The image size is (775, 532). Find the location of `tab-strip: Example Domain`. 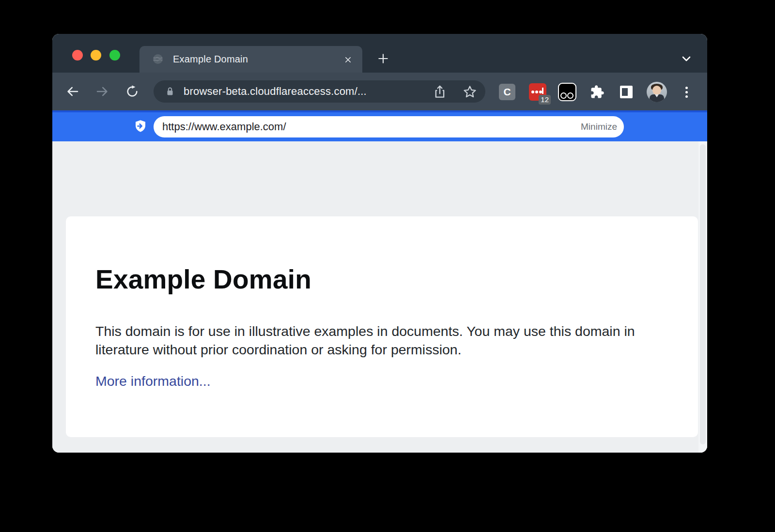

tab-strip: Example Domain is located at coordinates (380, 53).